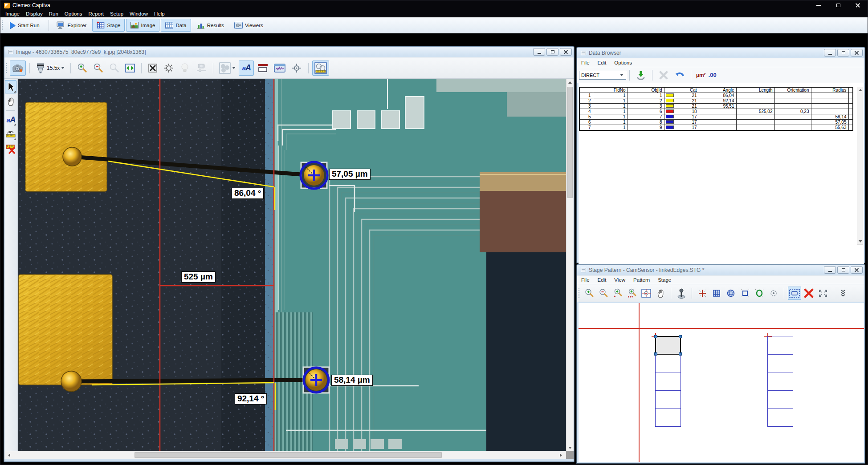  What do you see at coordinates (288, 455) in the screenshot?
I see `horizontal-scroll-thumb` at bounding box center [288, 455].